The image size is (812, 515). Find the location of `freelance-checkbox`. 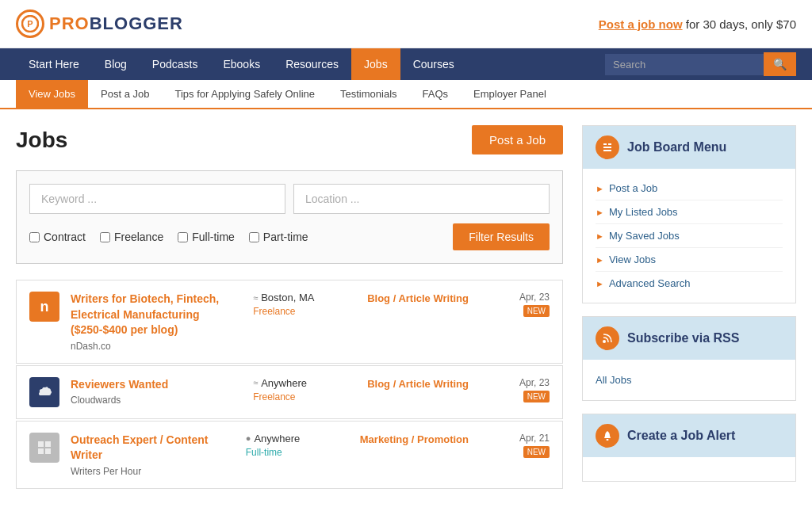

freelance-checkbox is located at coordinates (105, 238).